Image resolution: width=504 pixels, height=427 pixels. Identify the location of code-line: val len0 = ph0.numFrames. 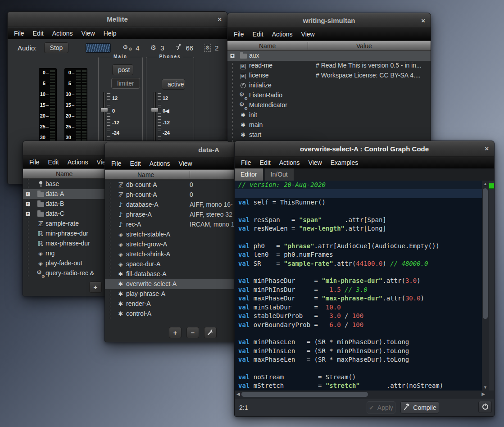
(359, 255).